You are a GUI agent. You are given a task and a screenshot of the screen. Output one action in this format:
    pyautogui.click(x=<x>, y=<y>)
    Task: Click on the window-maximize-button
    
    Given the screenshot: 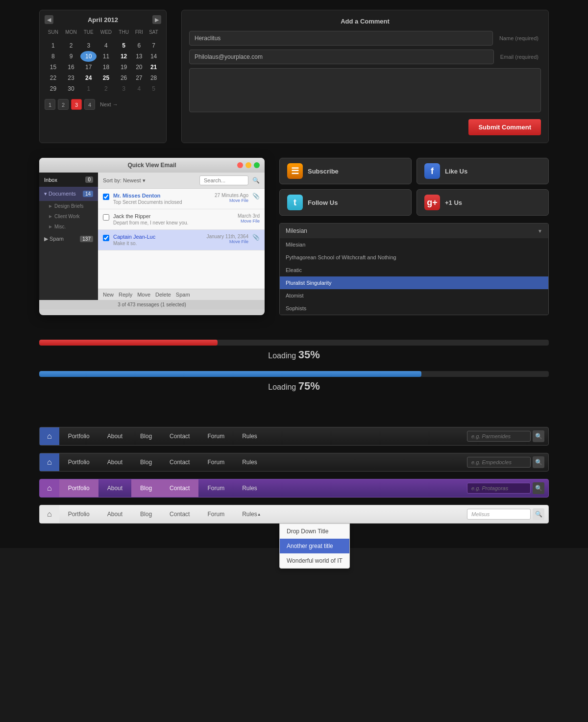 What is the action you would take?
    pyautogui.click(x=257, y=165)
    